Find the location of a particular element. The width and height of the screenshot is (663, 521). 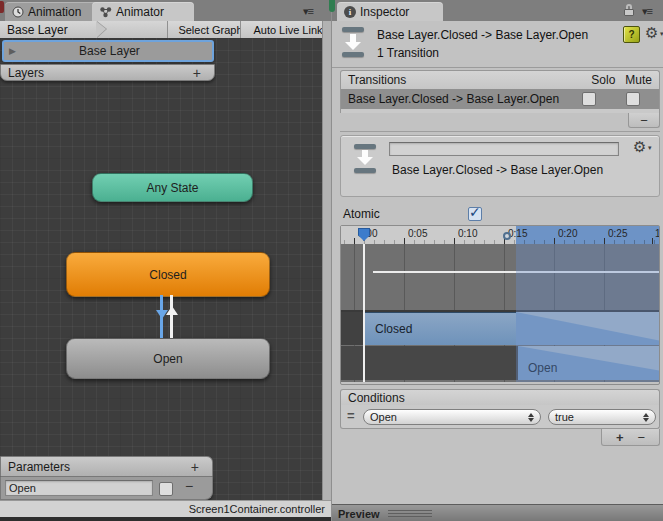

layers-panel-header: Layers + is located at coordinates (108, 72).